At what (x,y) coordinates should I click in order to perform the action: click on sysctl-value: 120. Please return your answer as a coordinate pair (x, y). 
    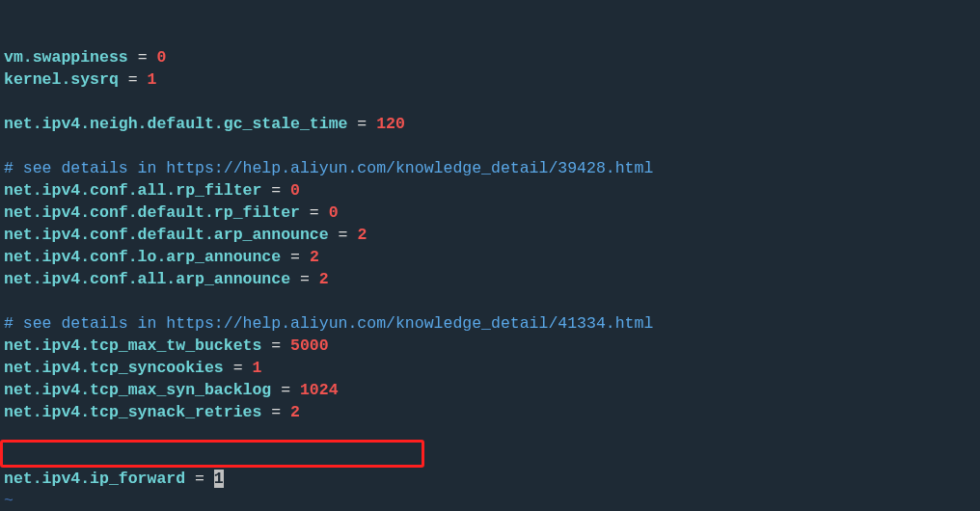
    Looking at the image, I should click on (391, 123).